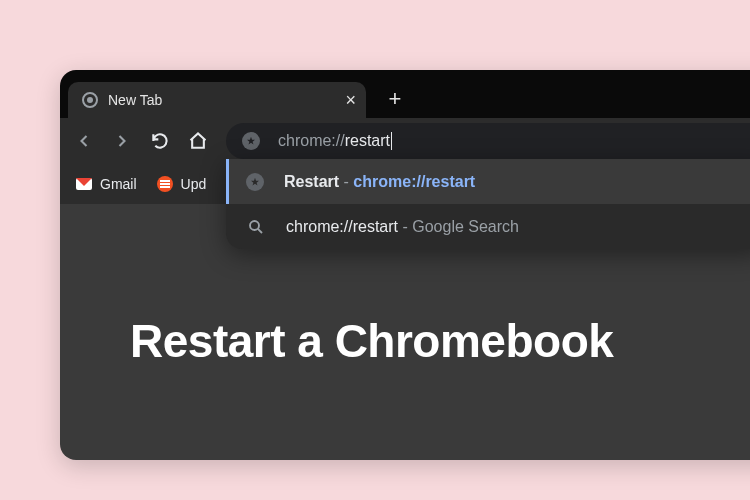  I want to click on page-headline: Restart a Chromebook, so click(372, 341).